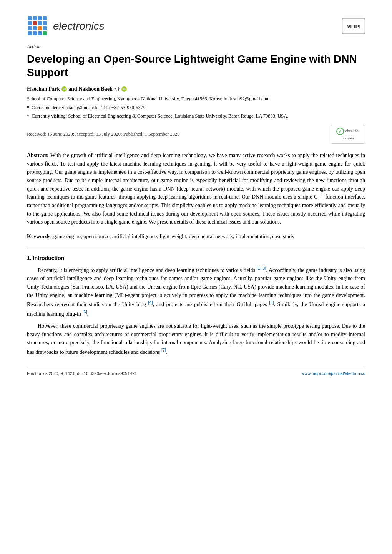  I want to click on ref-6: [6], so click(85, 312).